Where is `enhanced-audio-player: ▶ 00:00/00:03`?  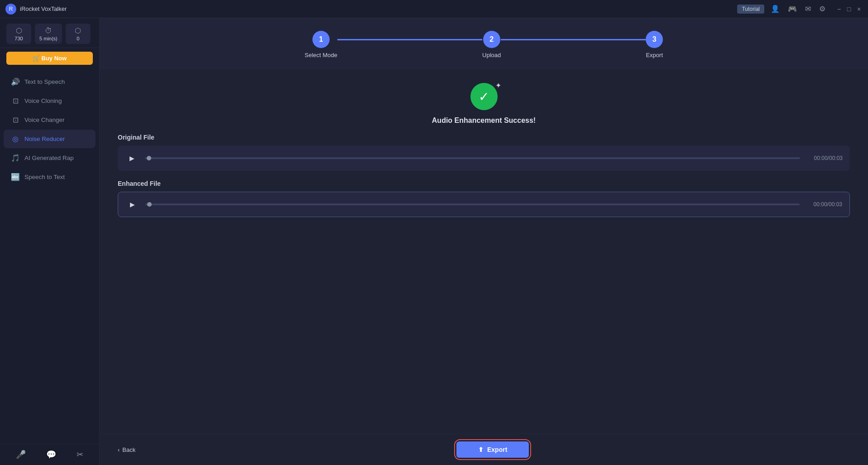 enhanced-audio-player: ▶ 00:00/00:03 is located at coordinates (484, 204).